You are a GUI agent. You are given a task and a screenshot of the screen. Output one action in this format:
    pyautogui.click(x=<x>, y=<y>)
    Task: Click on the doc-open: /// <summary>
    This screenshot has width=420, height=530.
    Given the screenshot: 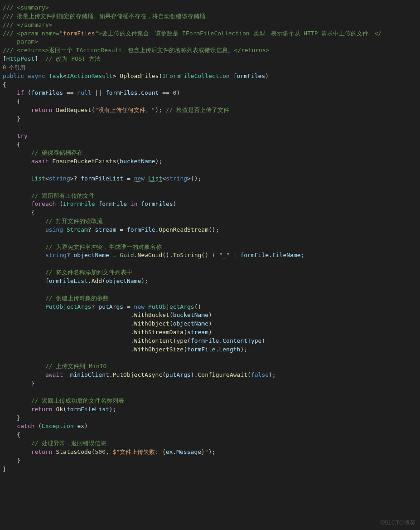 What is the action you would take?
    pyautogui.click(x=26, y=7)
    